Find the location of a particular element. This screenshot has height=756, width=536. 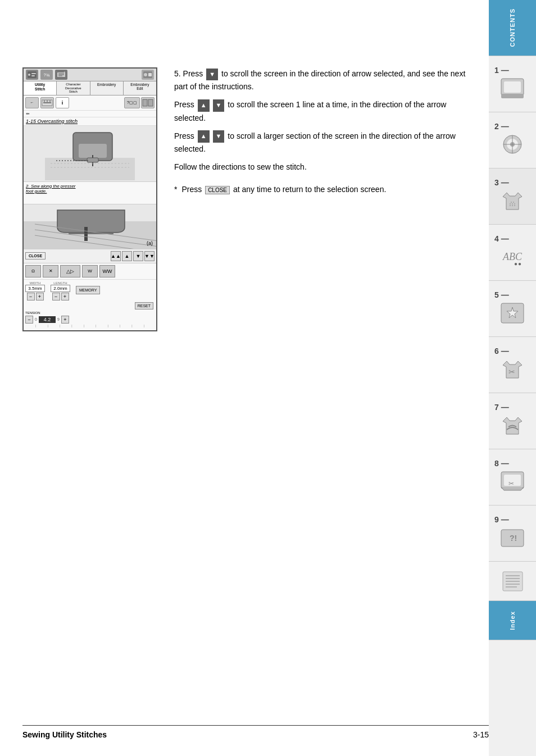

screen-icon-2: ?¾ is located at coordinates (47, 75).